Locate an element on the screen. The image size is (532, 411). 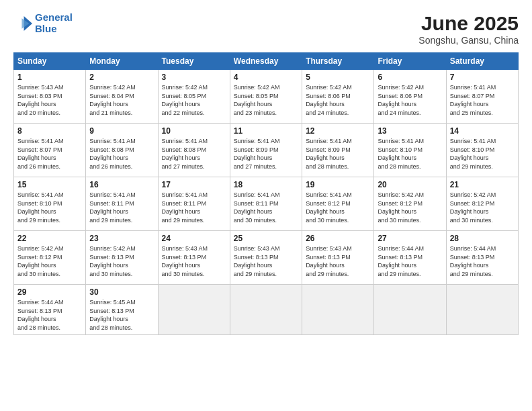
calendar-cell: 3Sunrise: 5:42 AMSunset: 8:05 PMDaylight… is located at coordinates (193, 97).